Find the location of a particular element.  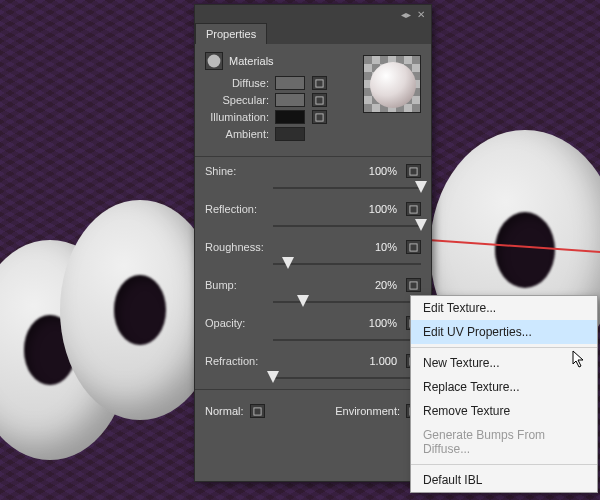

refraction-value: 1.000 is located at coordinates (377, 361).